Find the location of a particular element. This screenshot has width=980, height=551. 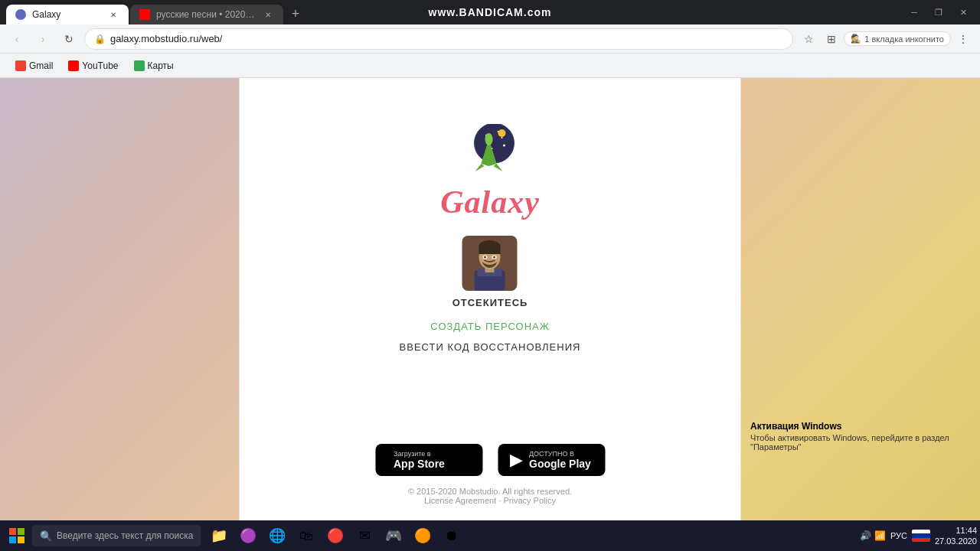

taskbar-app-chrome: 🌐 is located at coordinates (277, 536).